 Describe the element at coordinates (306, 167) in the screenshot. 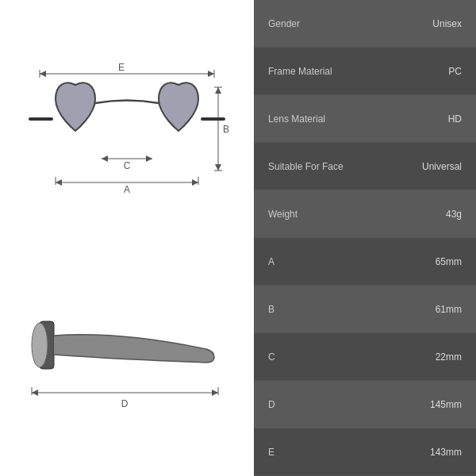

I see `spec-label: Suitable For Face` at that location.